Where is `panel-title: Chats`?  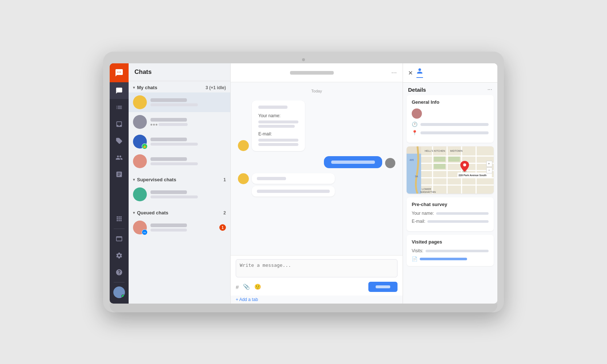
panel-title: Chats is located at coordinates (143, 72).